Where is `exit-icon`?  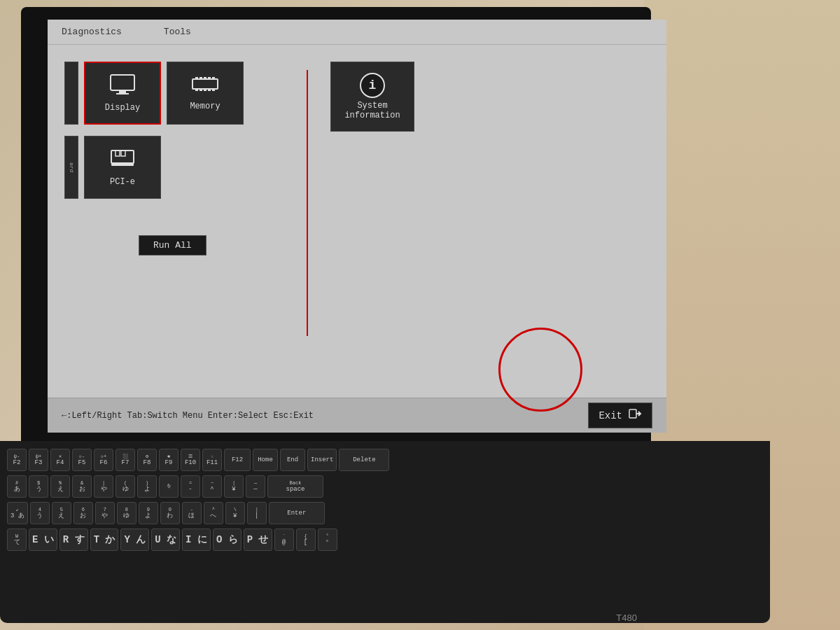
exit-icon is located at coordinates (635, 416).